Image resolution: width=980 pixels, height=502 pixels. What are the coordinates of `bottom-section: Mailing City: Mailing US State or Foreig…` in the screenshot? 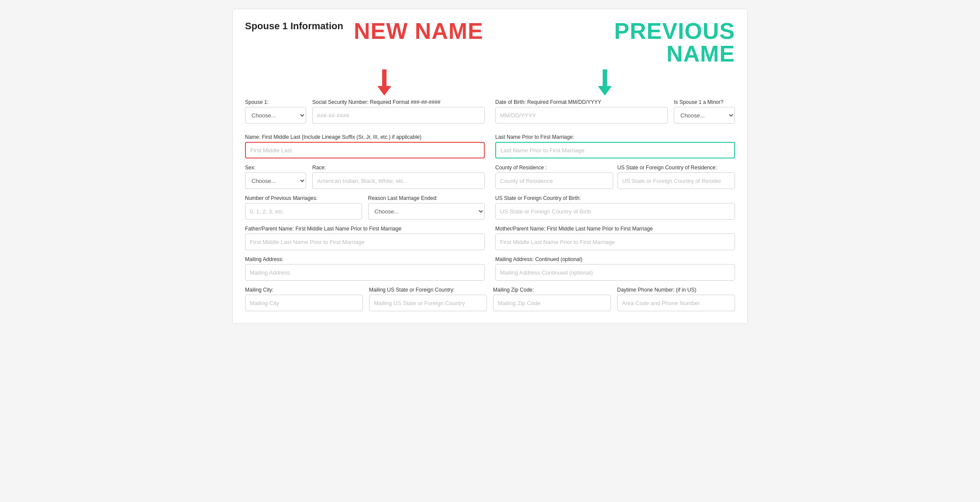 It's located at (490, 299).